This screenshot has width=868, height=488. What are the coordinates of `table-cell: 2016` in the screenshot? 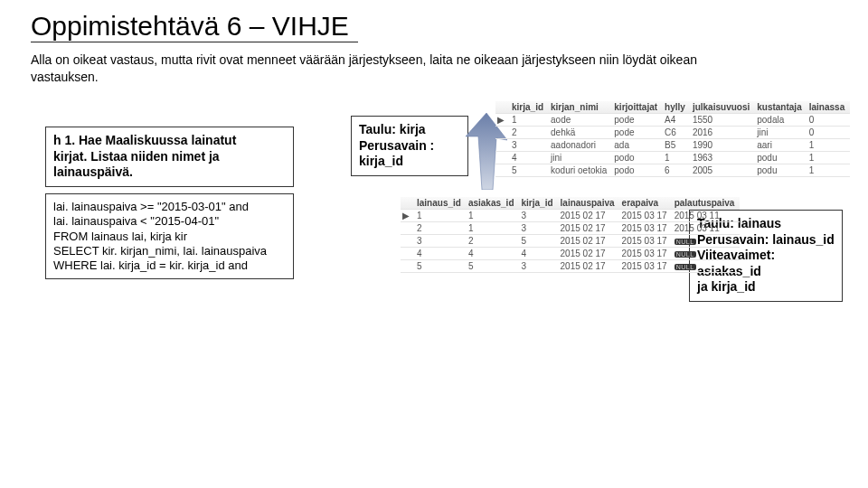 It's located at (723, 133).